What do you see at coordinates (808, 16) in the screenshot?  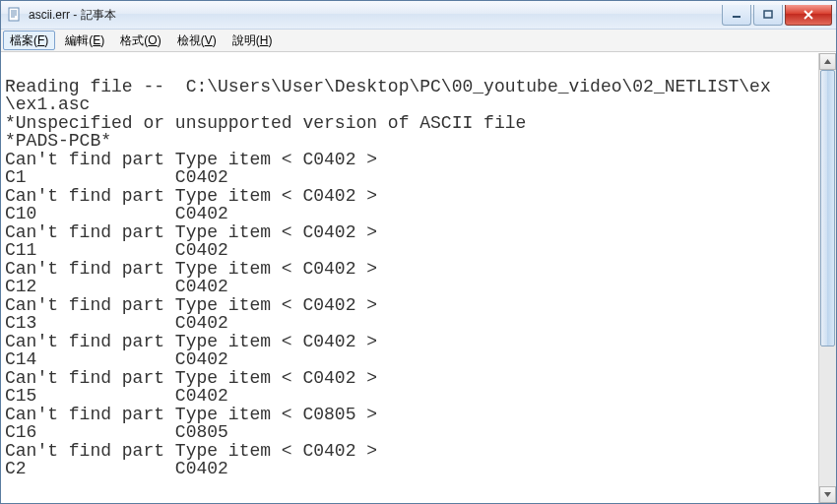 I see `close-button` at bounding box center [808, 16].